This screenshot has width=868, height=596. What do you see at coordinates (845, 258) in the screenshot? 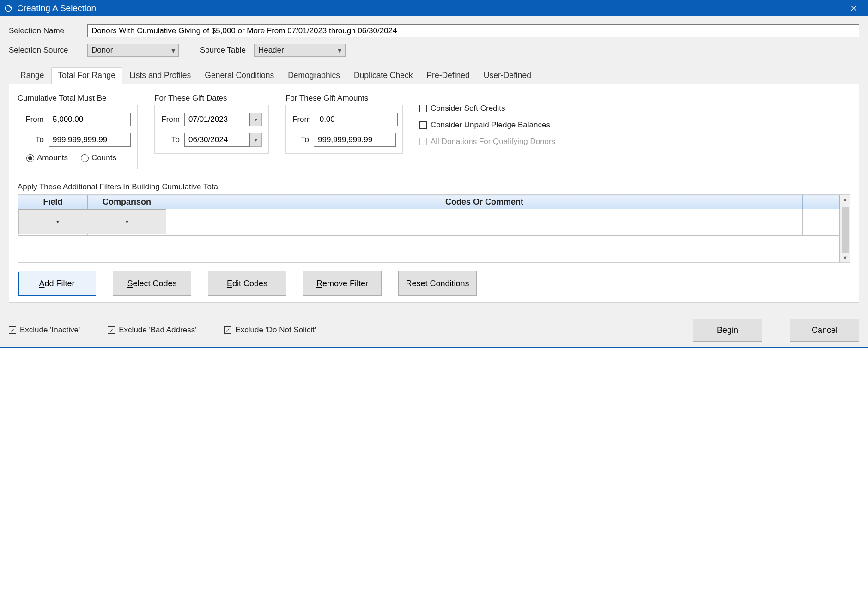
I see `scroll-down-icon: ▼` at bounding box center [845, 258].